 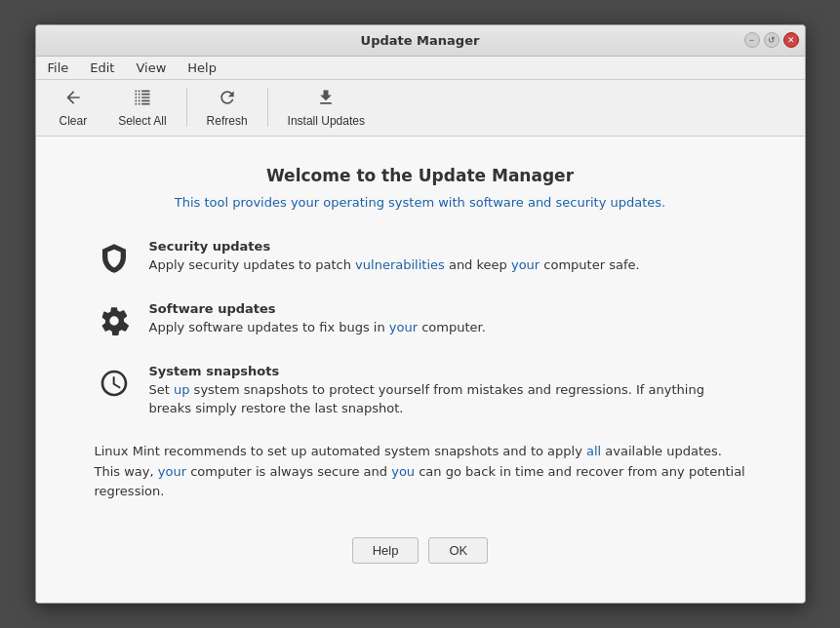 What do you see at coordinates (448, 371) in the screenshot?
I see `system-snapshots-title: System snapshots` at bounding box center [448, 371].